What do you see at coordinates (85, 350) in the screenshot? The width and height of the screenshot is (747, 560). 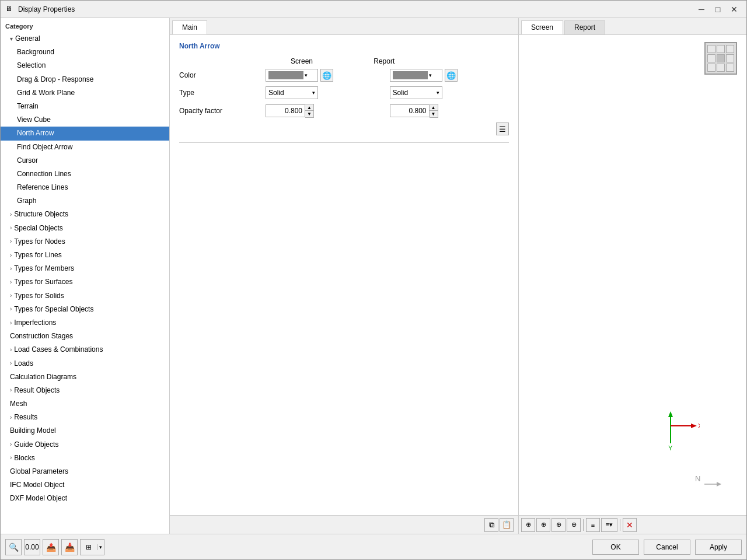 I see `tree-item-load-cases: › Load Cases & Combinations` at bounding box center [85, 350].